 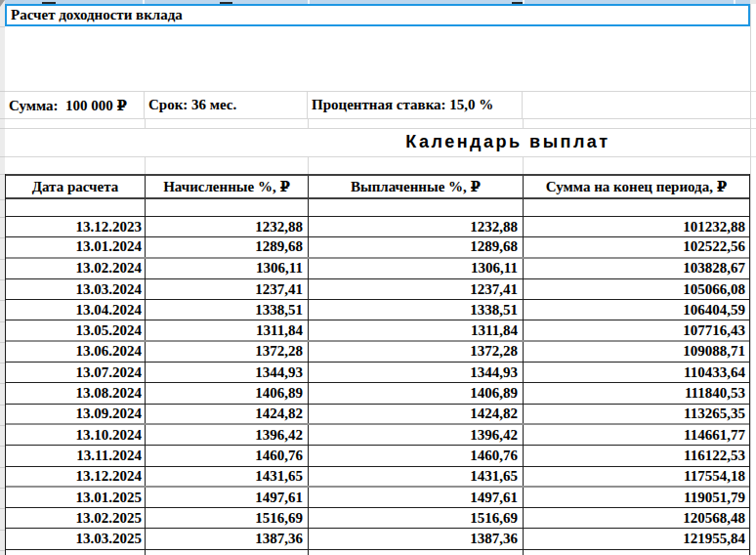 What do you see at coordinates (377, 498) in the screenshot?
I see `table-row: 13.01.20251497,611497,61119051,79` at bounding box center [377, 498].